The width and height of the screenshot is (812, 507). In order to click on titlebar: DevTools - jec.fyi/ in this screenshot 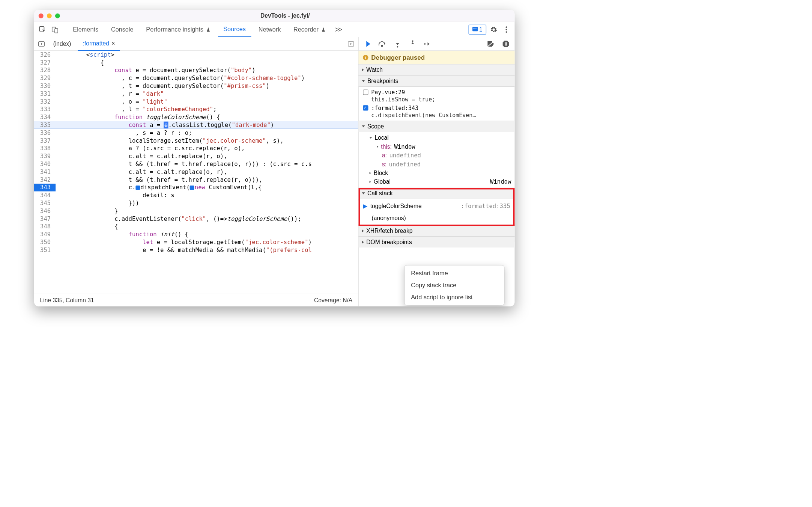, I will do `click(275, 16)`.